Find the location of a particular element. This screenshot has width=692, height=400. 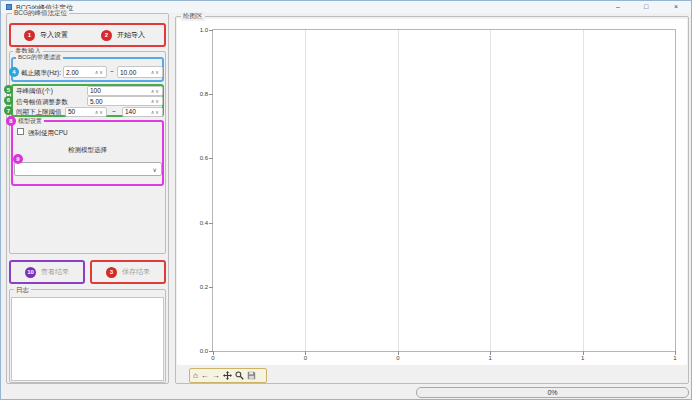

cutoff-high-spinbox: 10.00 ∧∨ is located at coordinates (140, 72).